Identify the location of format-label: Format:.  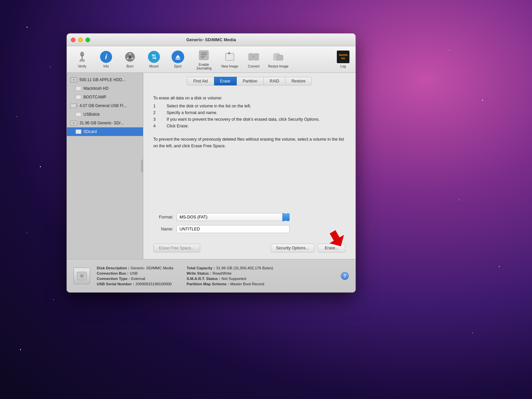
(163, 217).